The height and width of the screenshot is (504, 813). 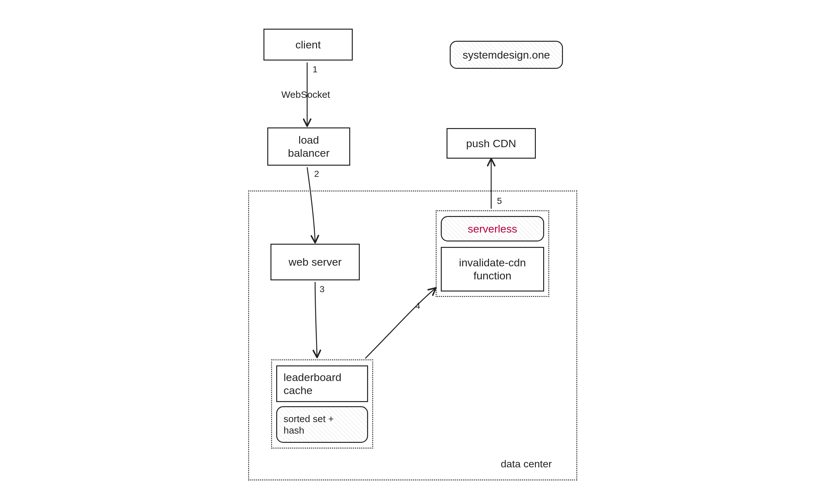 I want to click on edge-1-label: WebSocket, so click(x=306, y=95).